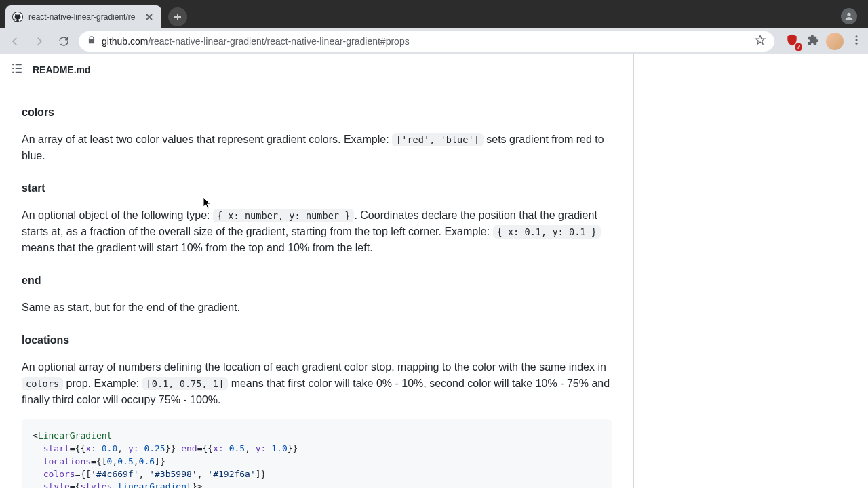  What do you see at coordinates (64, 41) in the screenshot?
I see `reload-button` at bounding box center [64, 41].